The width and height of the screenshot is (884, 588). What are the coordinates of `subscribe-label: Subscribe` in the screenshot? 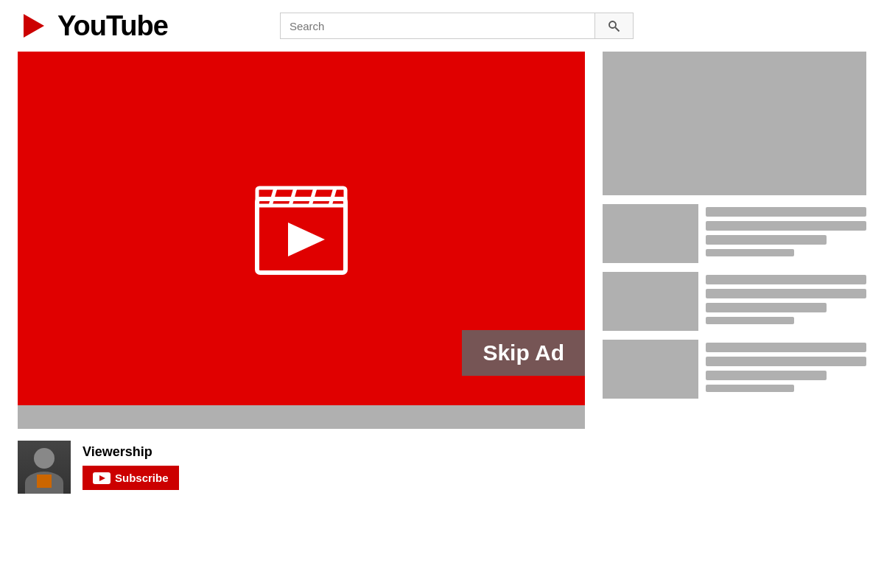 It's located at (141, 477).